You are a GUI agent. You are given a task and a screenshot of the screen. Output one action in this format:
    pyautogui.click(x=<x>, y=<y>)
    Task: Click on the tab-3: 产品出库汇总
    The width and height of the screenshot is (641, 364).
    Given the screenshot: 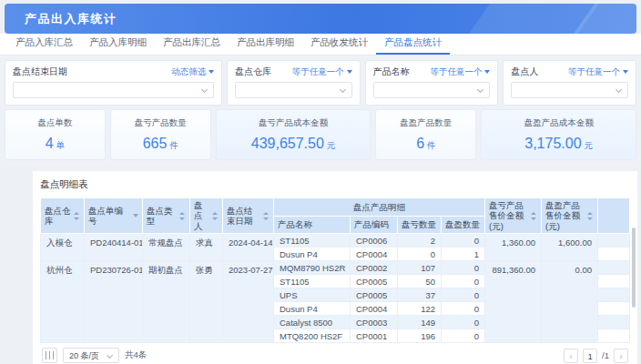 What is the action you would take?
    pyautogui.click(x=191, y=44)
    